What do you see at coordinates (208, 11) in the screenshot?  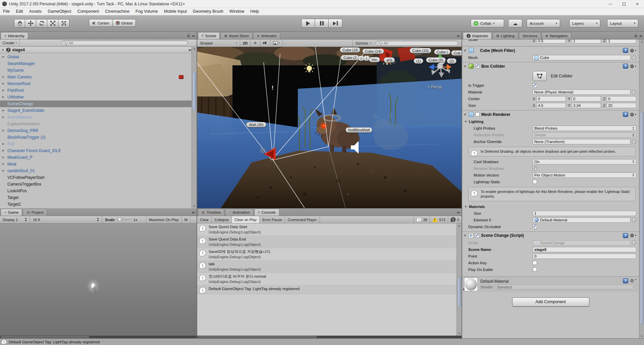 I see `menu-geometry-brush: Geometry Brush` at bounding box center [208, 11].